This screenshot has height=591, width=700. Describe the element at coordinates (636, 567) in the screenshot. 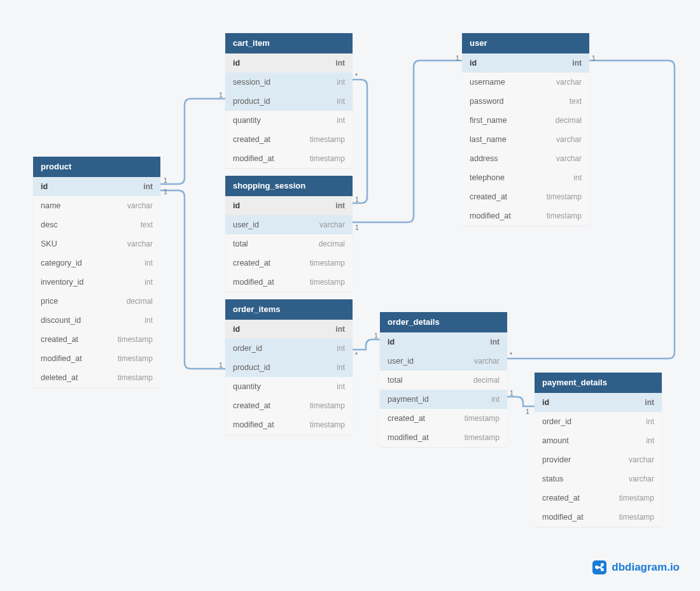

I see `brand-logo: dbdiagram.io` at that location.